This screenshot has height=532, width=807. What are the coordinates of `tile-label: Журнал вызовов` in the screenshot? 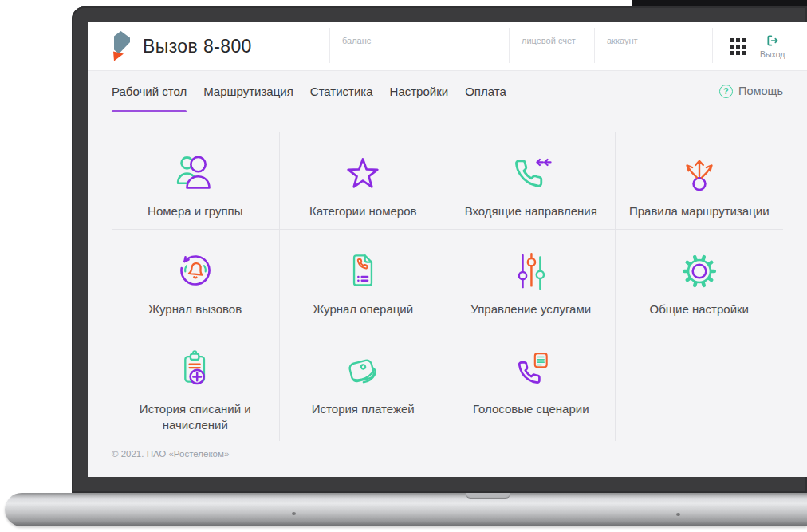 It's located at (195, 309).